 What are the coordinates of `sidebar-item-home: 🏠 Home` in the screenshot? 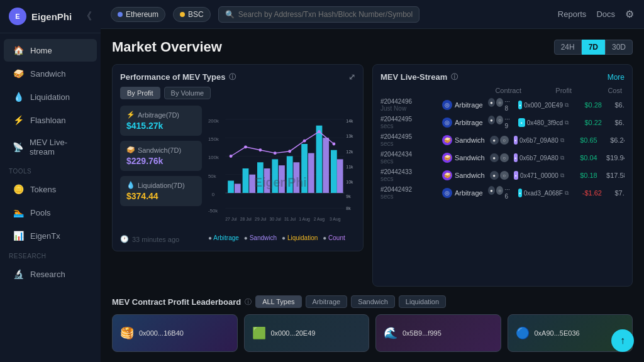 It's located at (50, 50).